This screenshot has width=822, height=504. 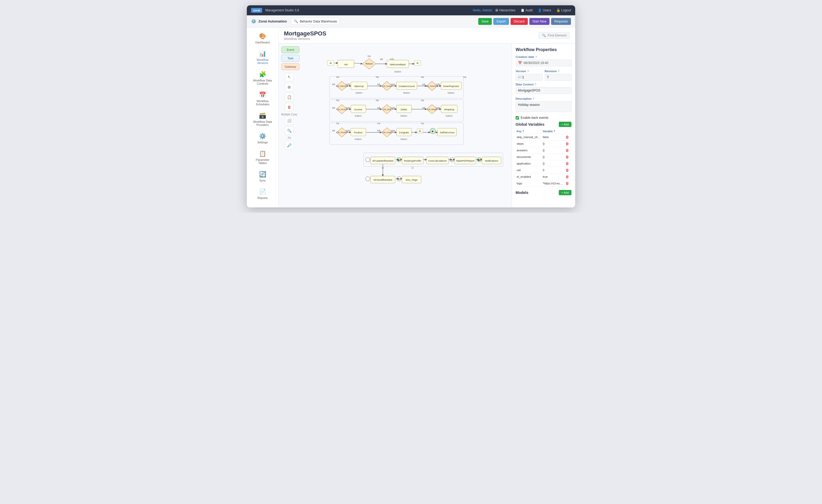 What do you see at coordinates (263, 194) in the screenshot?
I see `sidebar-item-reports: 📄 Reports` at bounding box center [263, 194].